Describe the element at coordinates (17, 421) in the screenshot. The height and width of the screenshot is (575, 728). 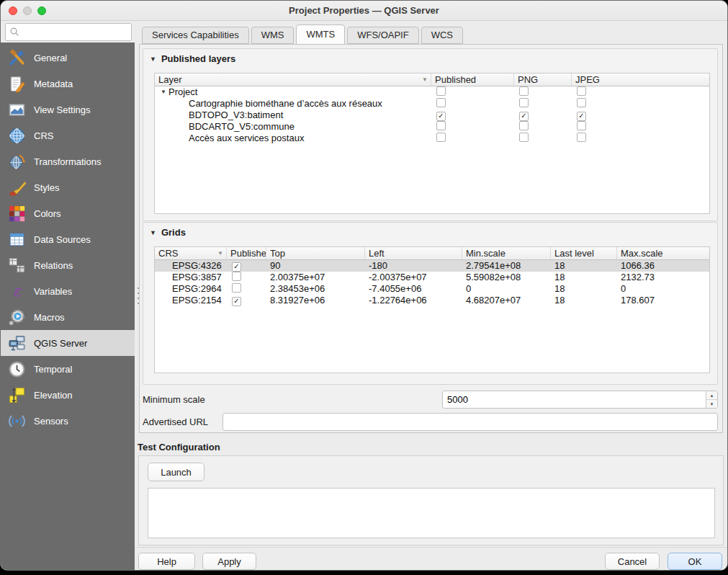
I see `sensor-icon` at that location.